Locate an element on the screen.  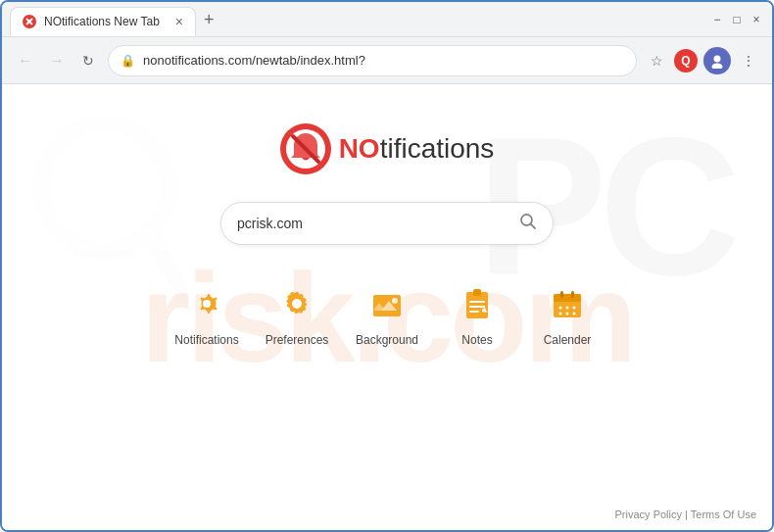
window-controls: − □ × is located at coordinates (737, 20).